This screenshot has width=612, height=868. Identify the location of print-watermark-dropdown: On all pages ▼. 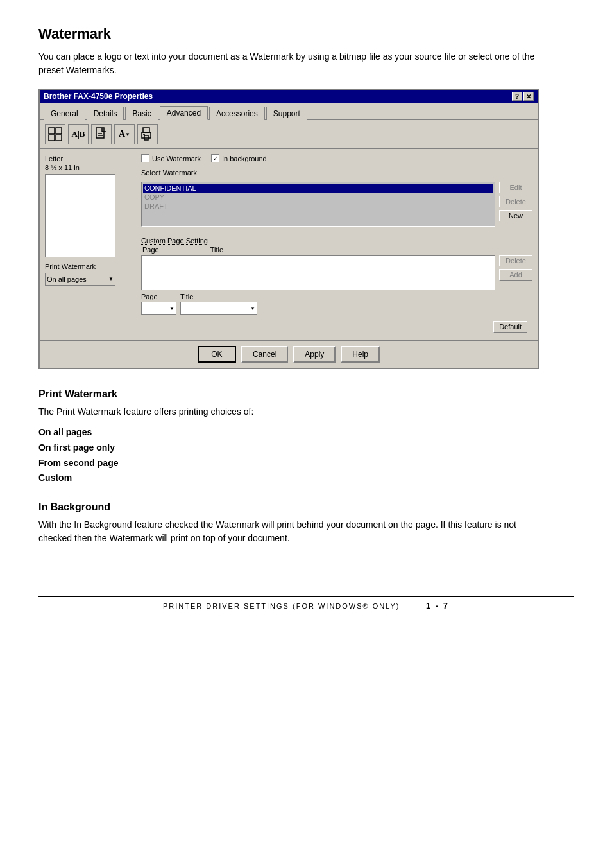
(80, 279).